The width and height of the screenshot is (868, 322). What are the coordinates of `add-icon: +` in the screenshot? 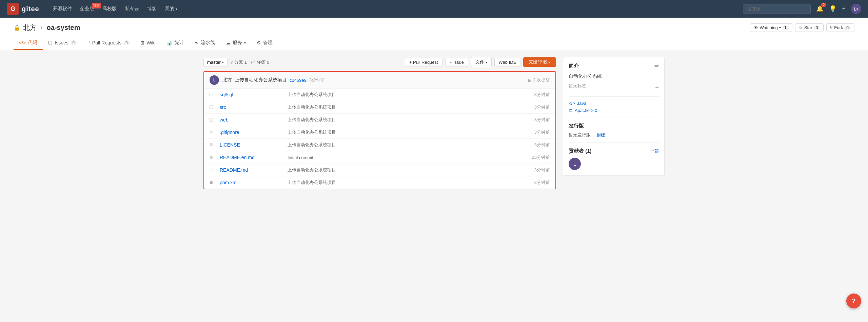 It's located at (844, 9).